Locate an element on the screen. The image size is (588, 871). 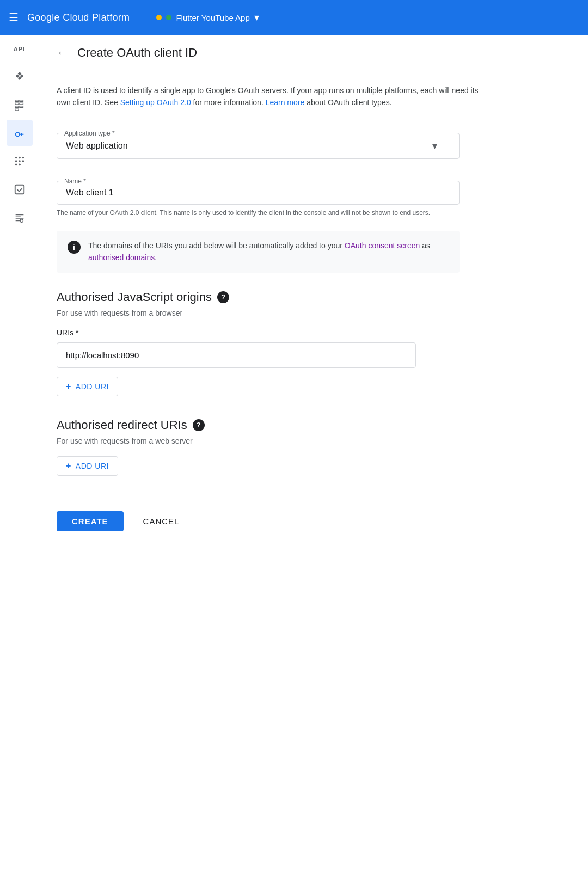
uris-label: URIs * is located at coordinates (314, 333).